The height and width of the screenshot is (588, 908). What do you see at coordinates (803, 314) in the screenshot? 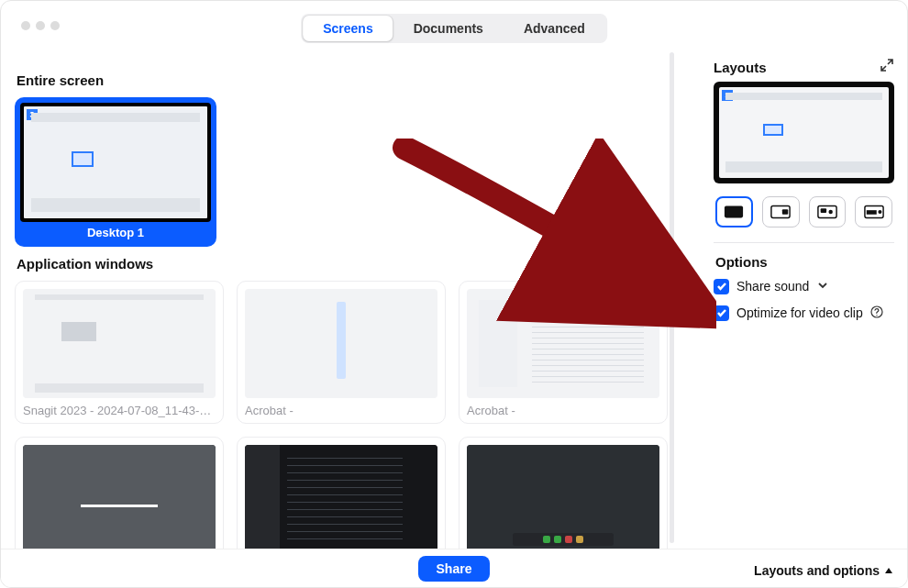
I see `optimize-video-option: Optimize for video clip` at bounding box center [803, 314].